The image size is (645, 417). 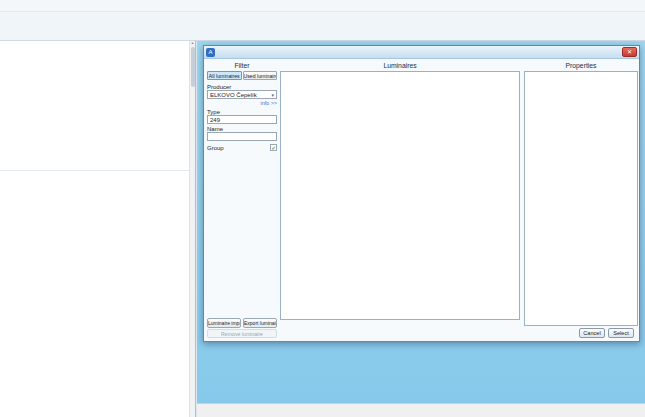 What do you see at coordinates (216, 148) in the screenshot?
I see `group-label: Group` at bounding box center [216, 148].